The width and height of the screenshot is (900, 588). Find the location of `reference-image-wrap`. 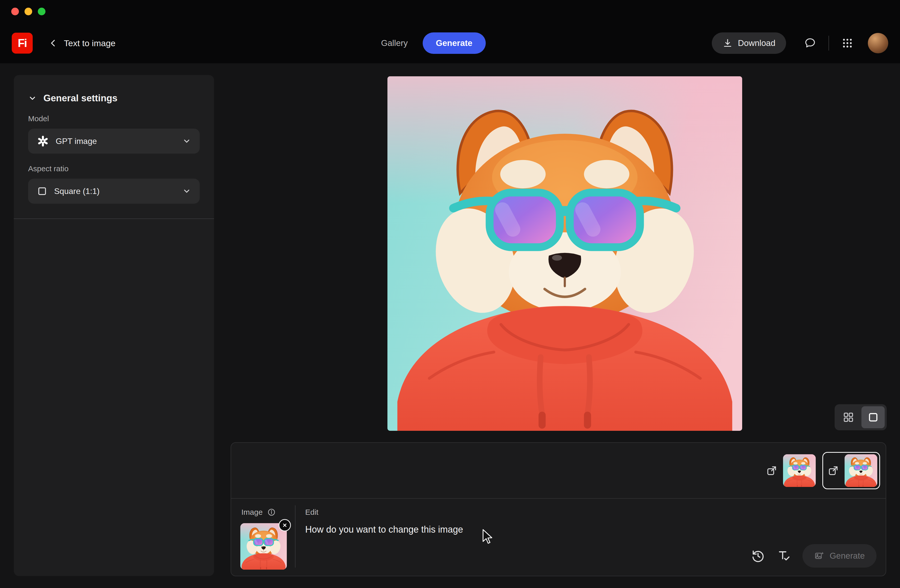

reference-image-wrap is located at coordinates (264, 546).